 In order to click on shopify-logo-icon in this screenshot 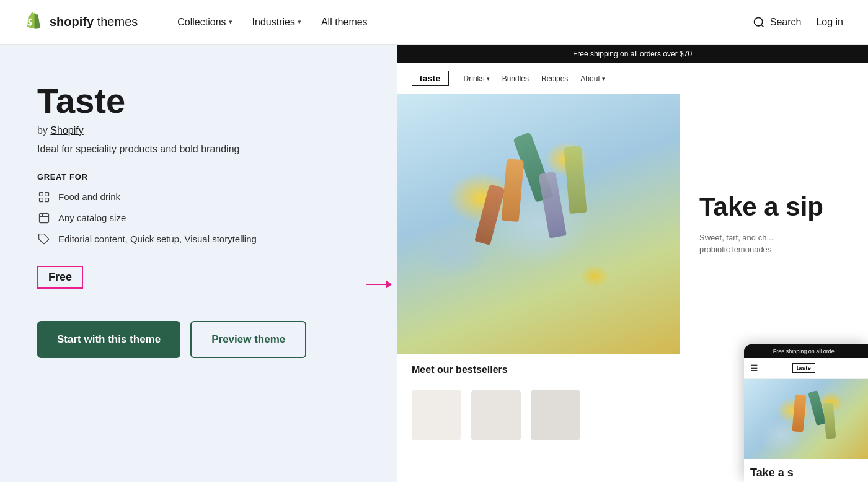, I will do `click(35, 22)`.